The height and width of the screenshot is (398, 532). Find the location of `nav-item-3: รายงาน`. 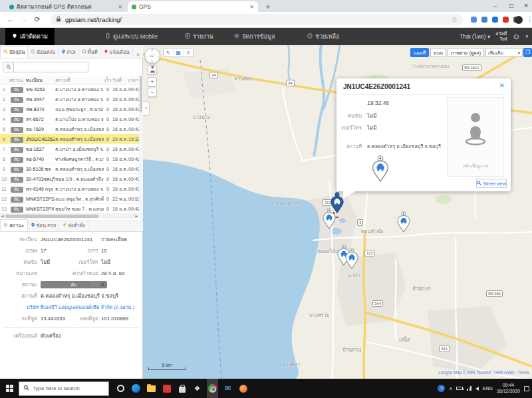

nav-item-3: รายงาน is located at coordinates (200, 37).